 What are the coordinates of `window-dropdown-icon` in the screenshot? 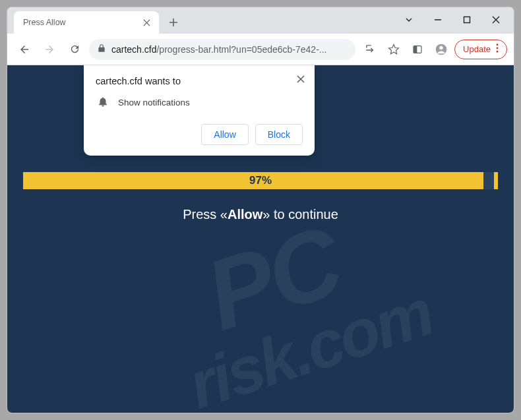 It's located at (409, 20).